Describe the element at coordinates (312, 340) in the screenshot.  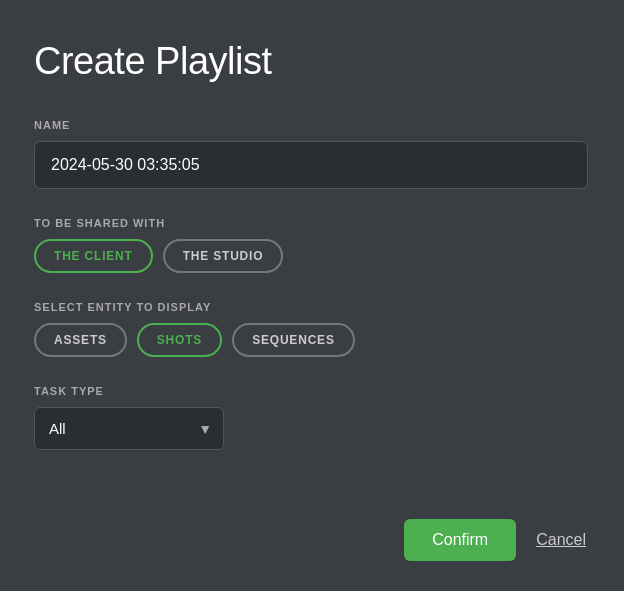
I see `entity-pill-group: ASSETS SHOTS SEQUENCES` at that location.